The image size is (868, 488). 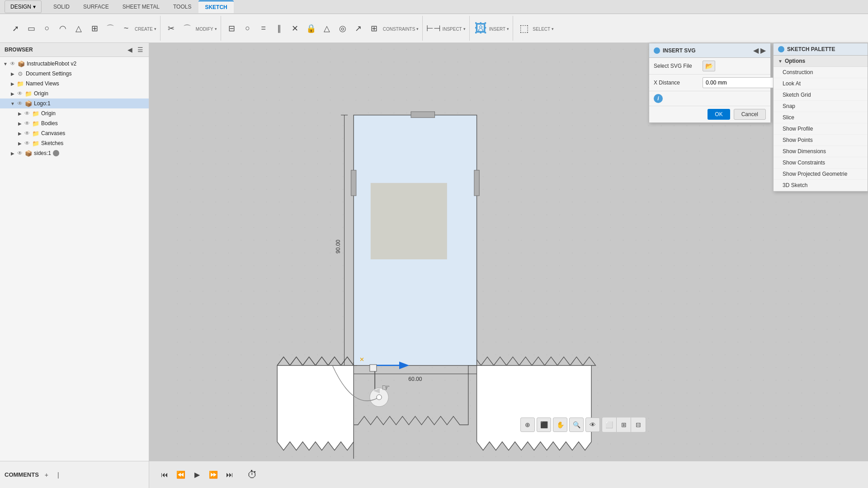 What do you see at coordinates (13, 74) in the screenshot?
I see `expand-doc-settings: ▶` at bounding box center [13, 74].